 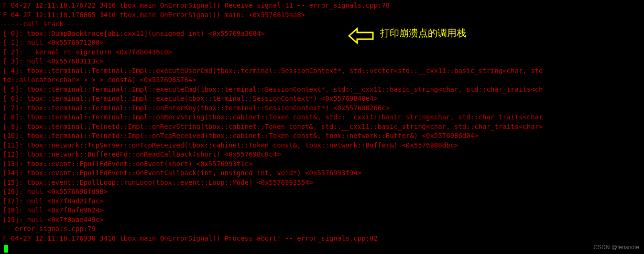 I want to click on log-line: [ 6]: tbox::terminal::Terminal::Impl::ex…, so click(x=322, y=99).